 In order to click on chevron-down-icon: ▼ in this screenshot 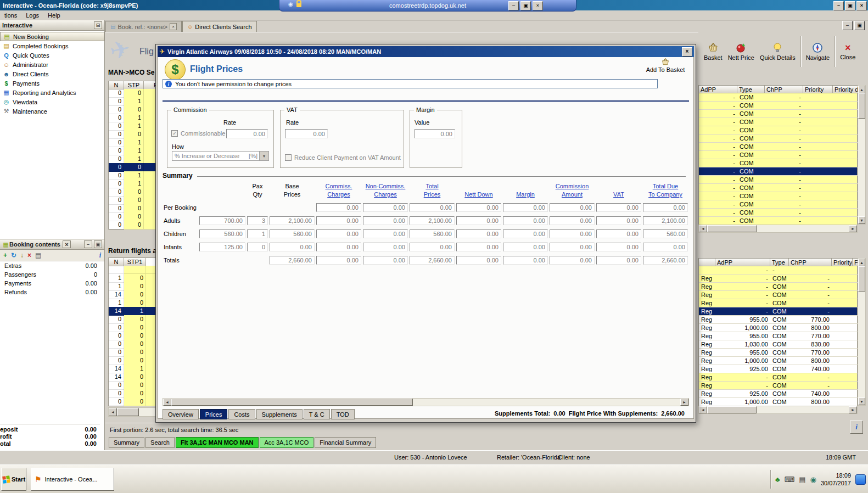, I will do `click(264, 156)`.